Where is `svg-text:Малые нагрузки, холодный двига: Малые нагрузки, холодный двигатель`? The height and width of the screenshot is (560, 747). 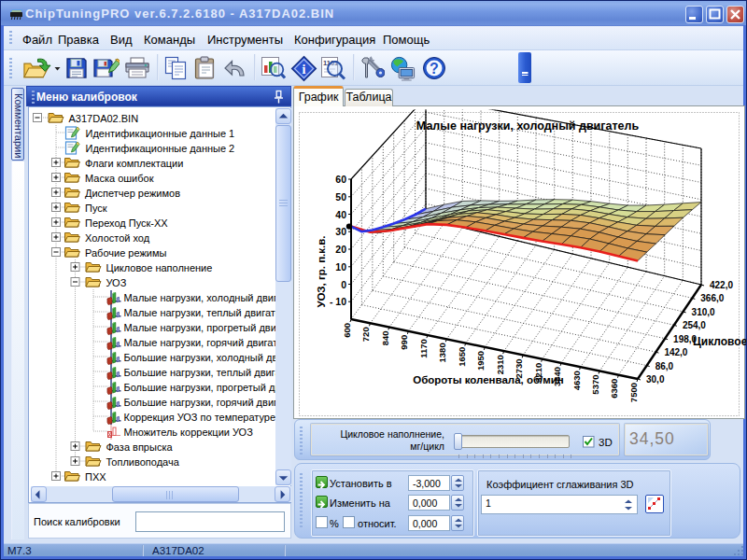 svg-text:Малые нагрузки, холодный двига: Малые нагрузки, холодный двигатель is located at coordinates (529, 126).